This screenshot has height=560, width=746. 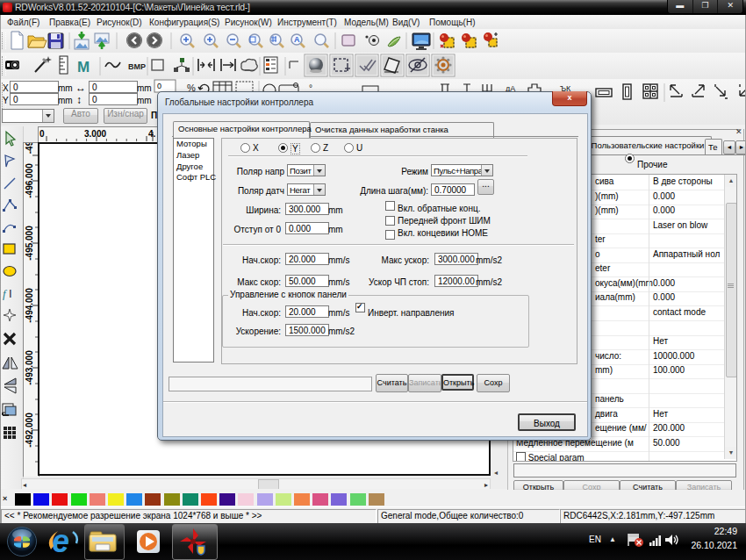 I want to click on svg-text: A, so click(x=297, y=39).